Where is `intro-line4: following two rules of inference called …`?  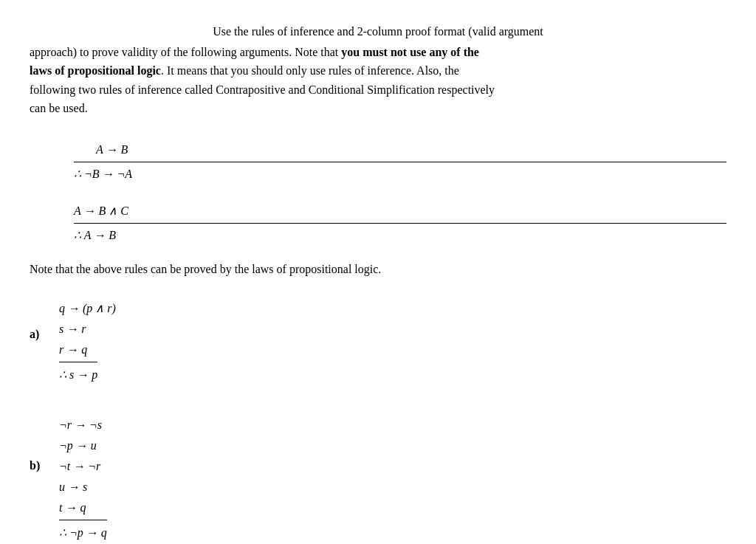
intro-line4: following two rules of inference called … is located at coordinates (262, 90).